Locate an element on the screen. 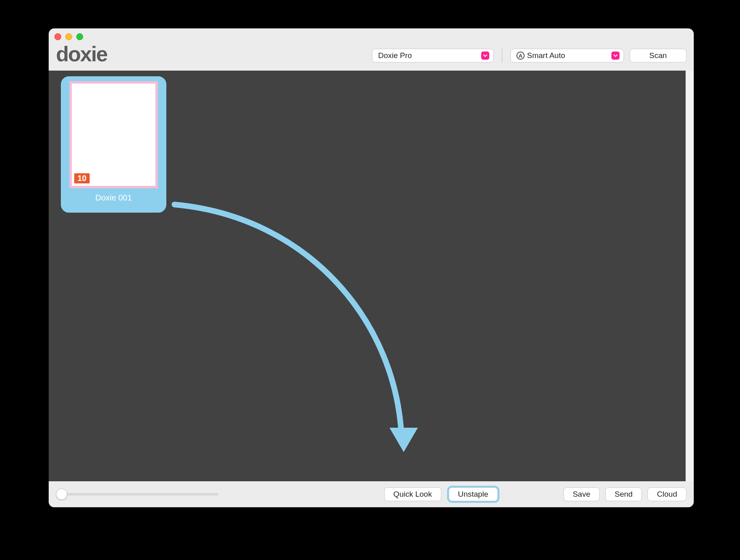  zoom-slider is located at coordinates (137, 494).